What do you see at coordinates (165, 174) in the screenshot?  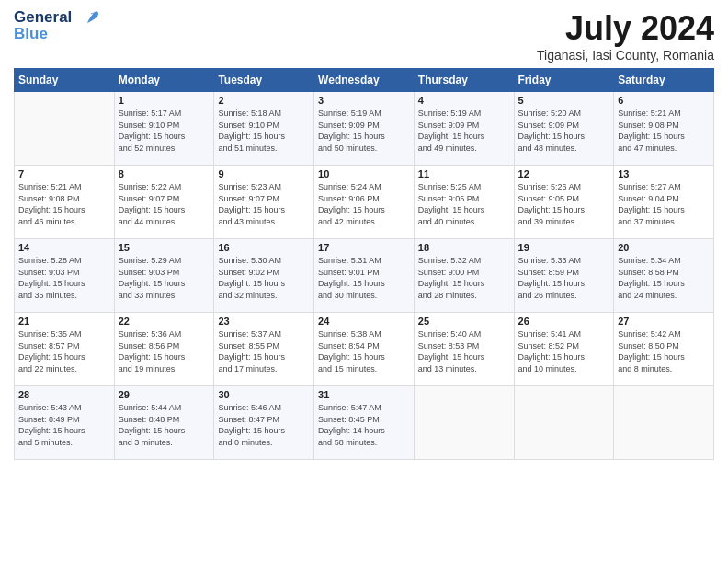 I see `day-number: 8` at bounding box center [165, 174].